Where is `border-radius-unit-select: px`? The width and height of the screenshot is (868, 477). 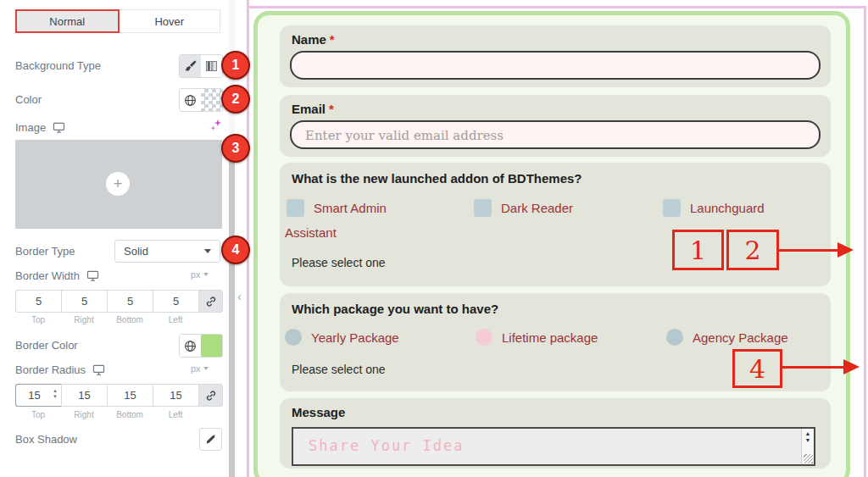 border-radius-unit-select: px is located at coordinates (200, 369).